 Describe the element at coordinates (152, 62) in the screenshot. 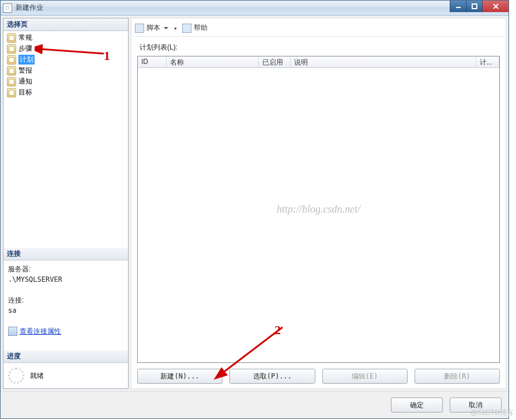

I see `col-id: ID` at that location.